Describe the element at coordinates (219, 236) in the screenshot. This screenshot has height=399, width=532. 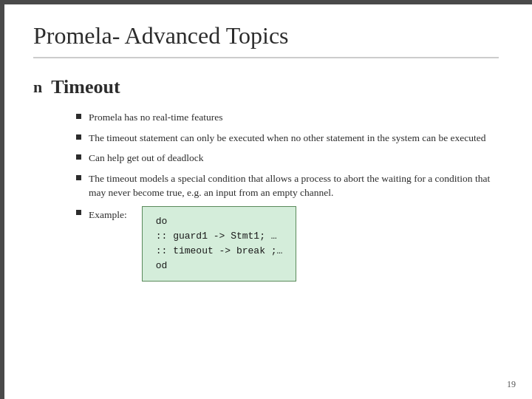
I see `code-line-2: :: guard1 -> Stmt1; …` at that location.